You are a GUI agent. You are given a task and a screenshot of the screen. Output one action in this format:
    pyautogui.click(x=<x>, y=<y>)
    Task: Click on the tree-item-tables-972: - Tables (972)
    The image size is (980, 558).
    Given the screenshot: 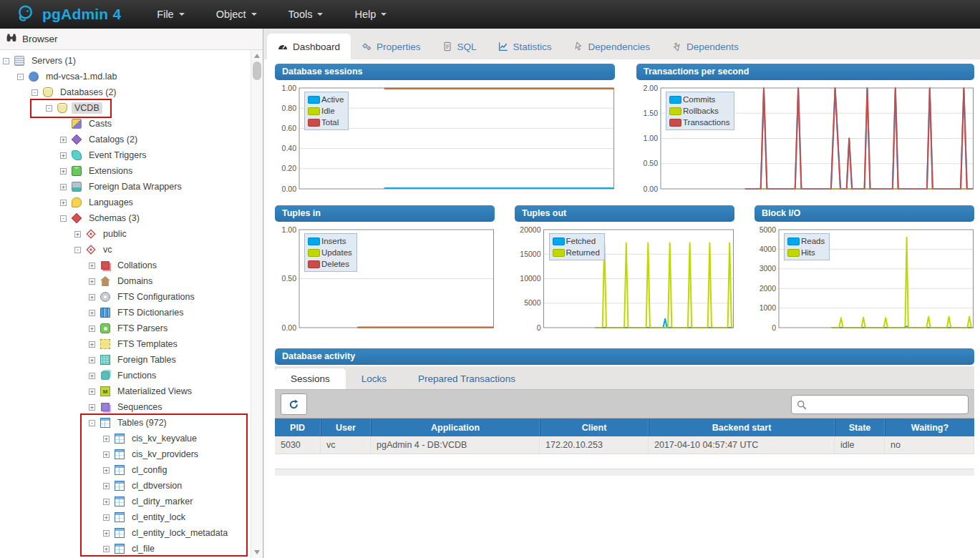 What is the action you would take?
    pyautogui.click(x=125, y=423)
    